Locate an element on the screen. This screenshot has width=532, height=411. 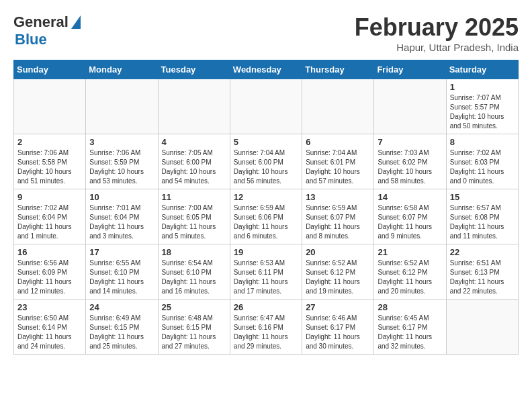
weekday-header-saturday: Saturday is located at coordinates (482, 70).